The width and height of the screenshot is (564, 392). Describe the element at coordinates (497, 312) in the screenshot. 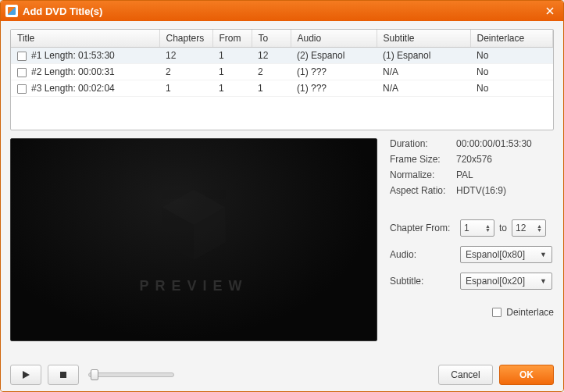

I see `deinterlace-checkbox` at that location.